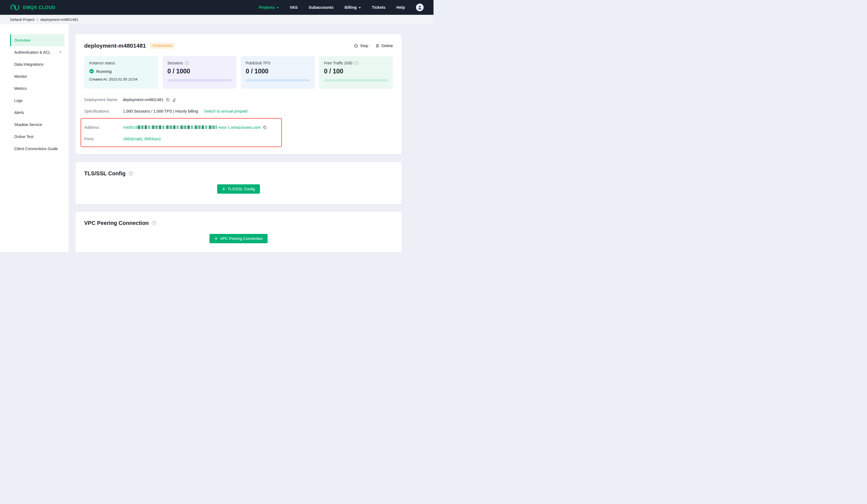 This screenshot has width=867, height=504. Describe the element at coordinates (37, 149) in the screenshot. I see `sidebar-item-client-connections-guide: Client Connections Guide` at that location.